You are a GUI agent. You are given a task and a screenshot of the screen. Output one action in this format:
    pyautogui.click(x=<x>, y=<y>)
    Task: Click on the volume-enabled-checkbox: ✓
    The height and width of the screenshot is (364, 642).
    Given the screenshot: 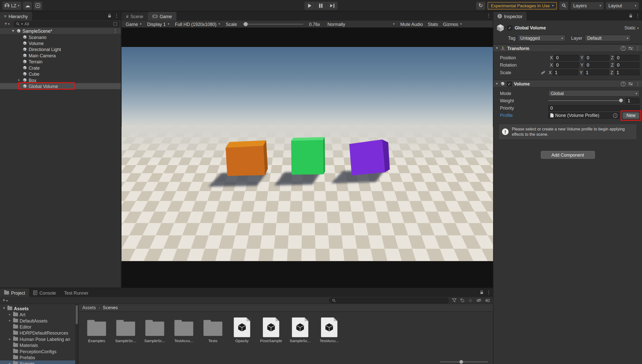 What is the action you would take?
    pyautogui.click(x=509, y=84)
    